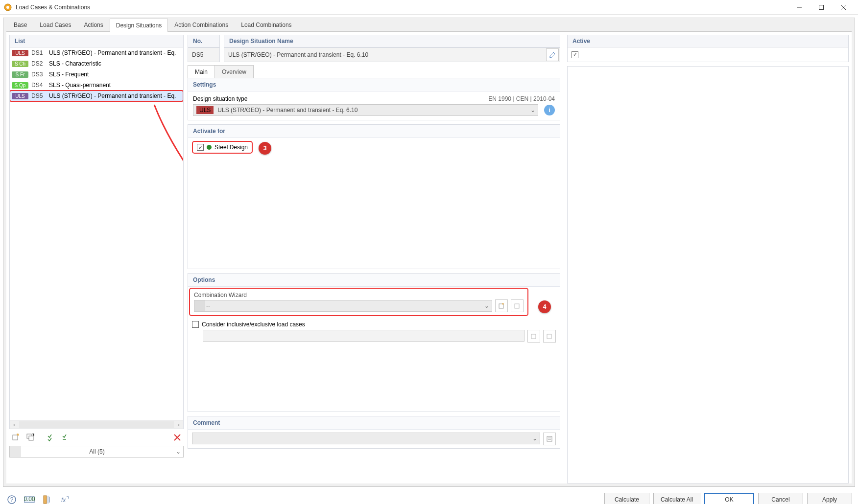  Describe the element at coordinates (366, 438) in the screenshot. I see `comment-dropdown: ⌄` at that location.